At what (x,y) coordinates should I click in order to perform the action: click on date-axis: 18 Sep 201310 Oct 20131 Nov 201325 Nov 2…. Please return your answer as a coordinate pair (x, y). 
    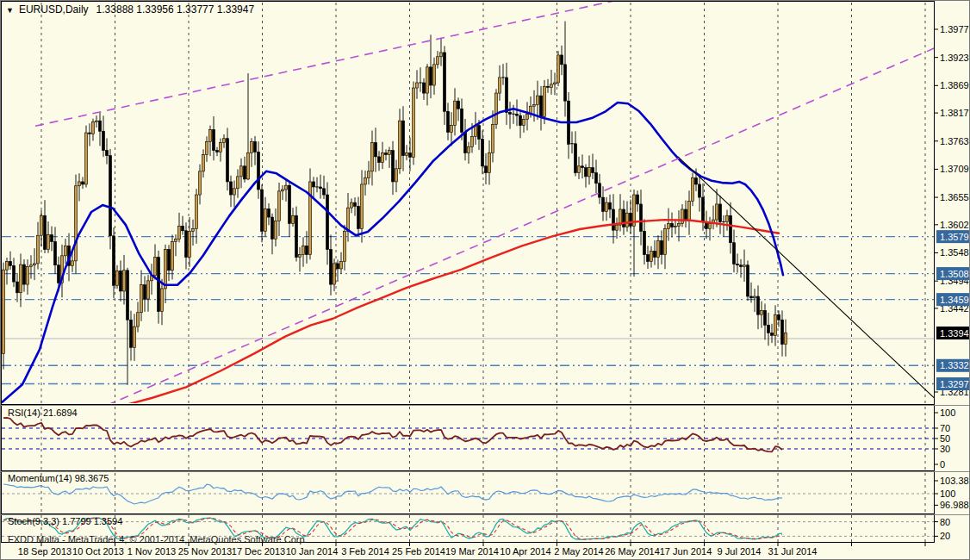
    Looking at the image, I should click on (472, 550).